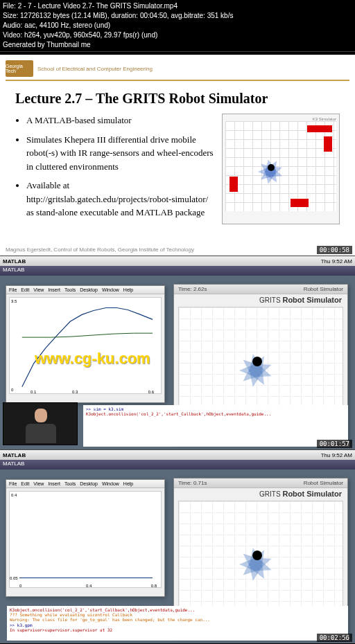 This screenshot has width=355, height=644. What do you see at coordinates (178, 619) in the screenshot?
I see `code-line: Warning: The class file for 'go_to_goal'…` at bounding box center [178, 619].